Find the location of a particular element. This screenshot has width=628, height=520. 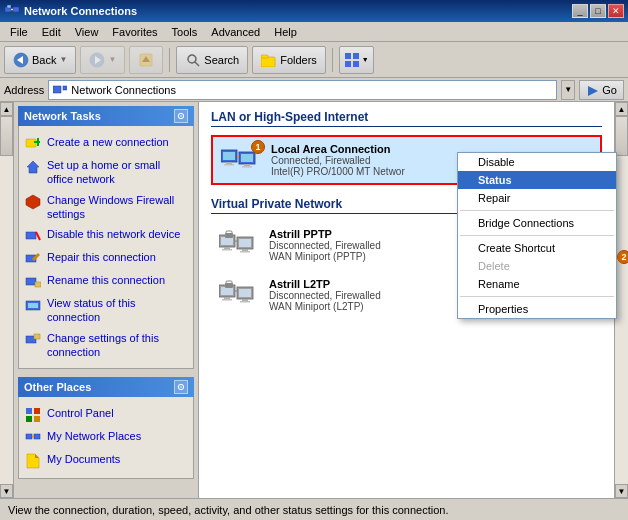

title-bar-controls: _ □ ✕ is located at coordinates (598, 11).